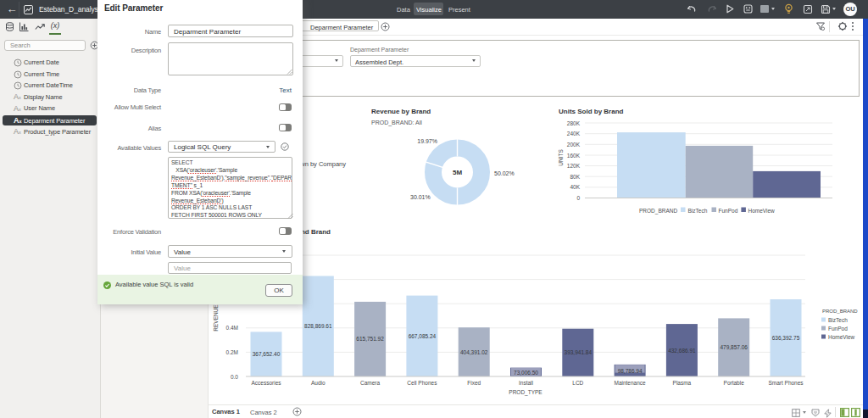 The image size is (868, 418). I want to click on svg-text: 5M, so click(458, 173).